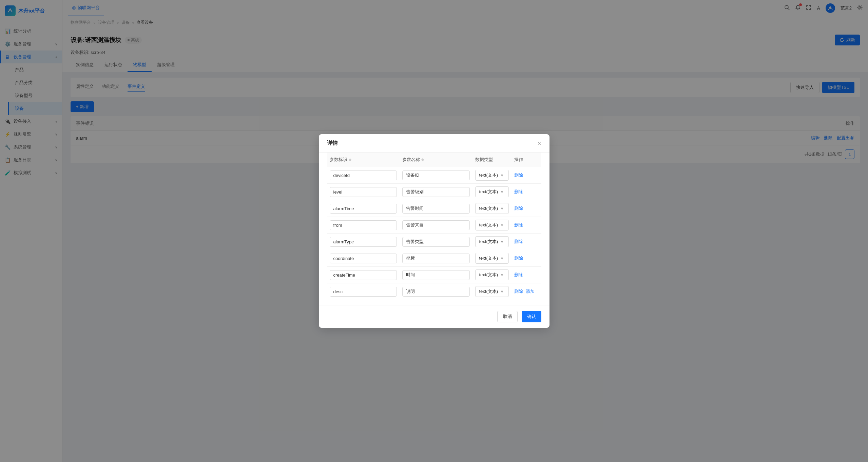 This screenshot has height=462, width=868. What do you see at coordinates (530, 292) in the screenshot?
I see `modal-action-添加-7: 添加` at bounding box center [530, 292].